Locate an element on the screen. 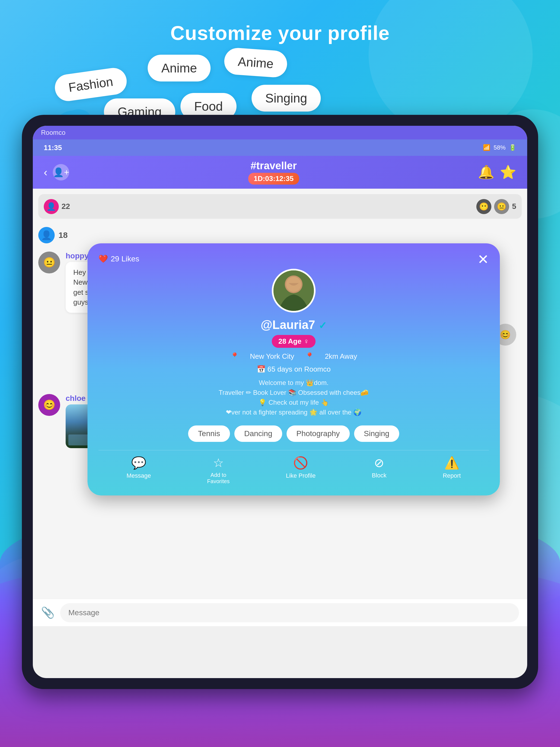  heart-icon: ❤️ is located at coordinates (103, 259).